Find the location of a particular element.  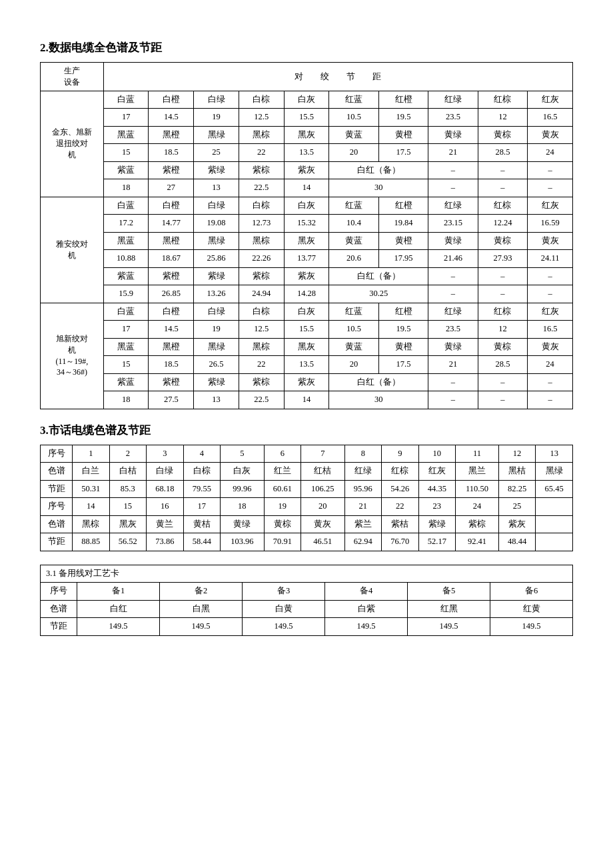

cell: 22 is located at coordinates (261, 365).